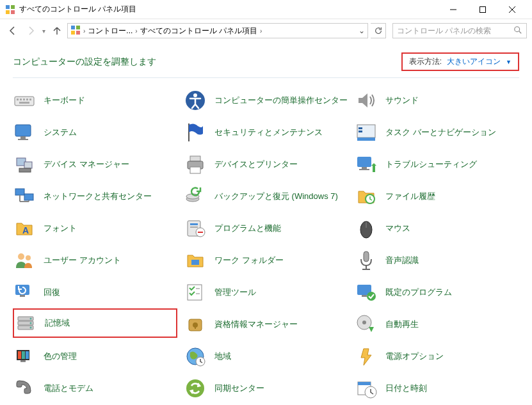 This screenshot has height=405, width=532. Describe the element at coordinates (266, 132) in the screenshot. I see `item-security: セキュリティとメンテナンス` at that location.